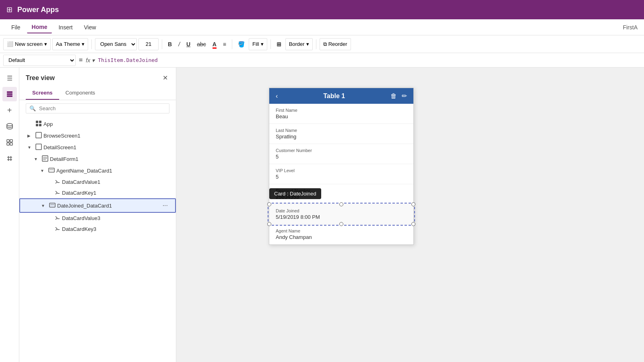 This screenshot has width=644, height=362. Describe the element at coordinates (58, 193) in the screenshot. I see `control-icon-dck1` at that location.